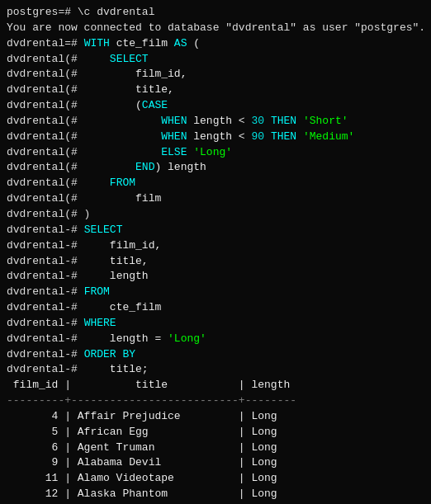 The width and height of the screenshot is (431, 504). Describe the element at coordinates (216, 464) in the screenshot. I see `table-row: 9 | Alabama Devil | Long` at that location.